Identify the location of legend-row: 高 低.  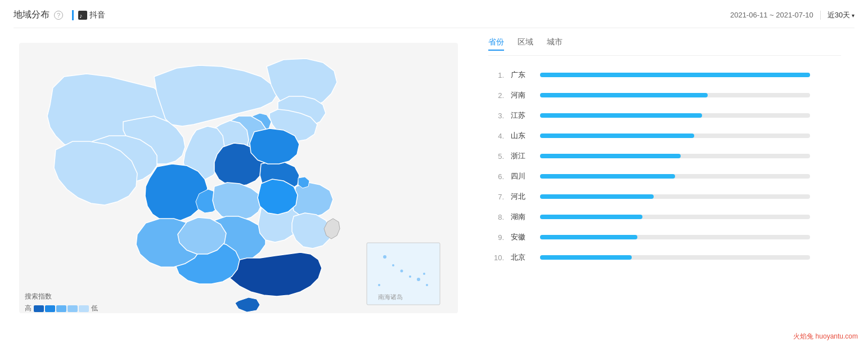
(61, 309).